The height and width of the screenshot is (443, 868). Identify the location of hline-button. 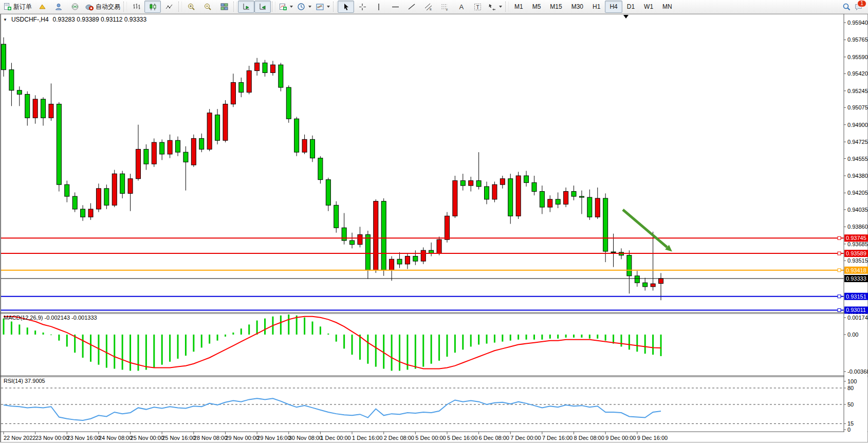
(395, 7).